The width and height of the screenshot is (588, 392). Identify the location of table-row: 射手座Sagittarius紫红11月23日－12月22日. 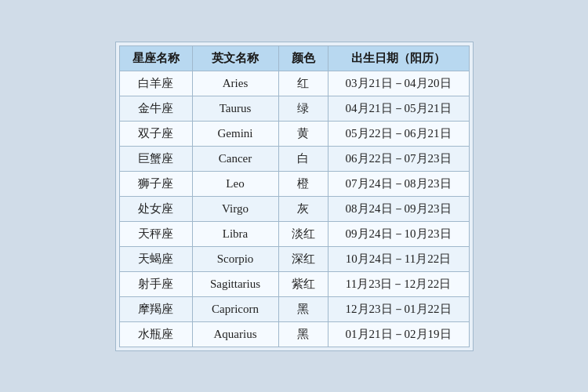
(294, 284).